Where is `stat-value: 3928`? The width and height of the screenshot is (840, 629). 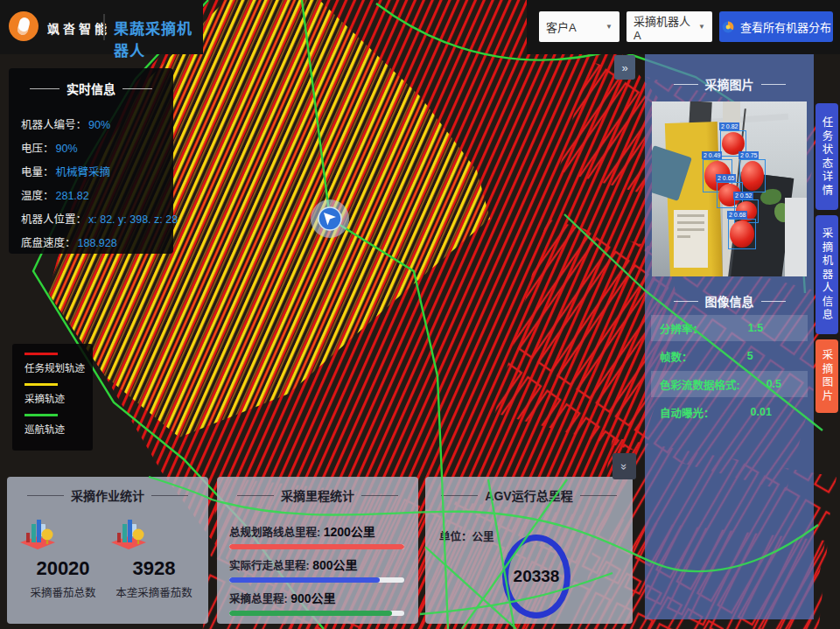 stat-value: 3928 is located at coordinates (154, 569).